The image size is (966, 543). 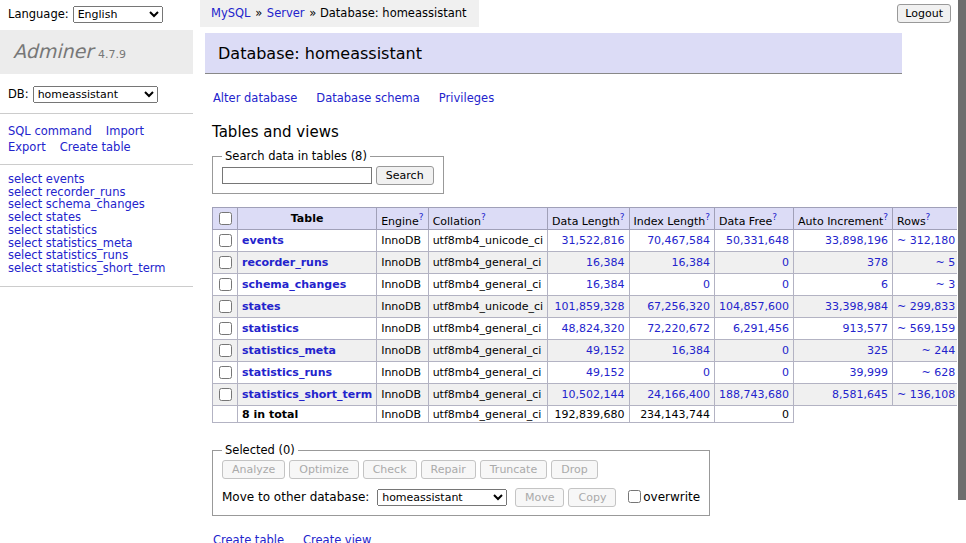 What do you see at coordinates (263, 240) in the screenshot?
I see `table-name-link: events` at bounding box center [263, 240].